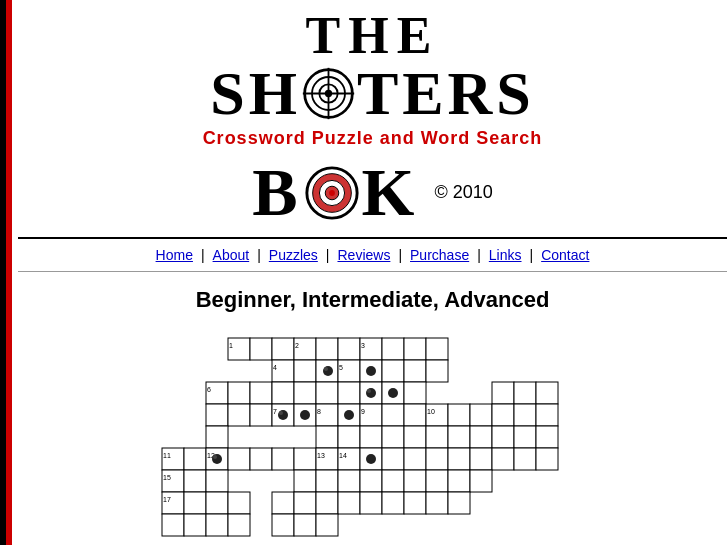  Describe the element at coordinates (321, 456) in the screenshot. I see `svg-text: 13` at that location.